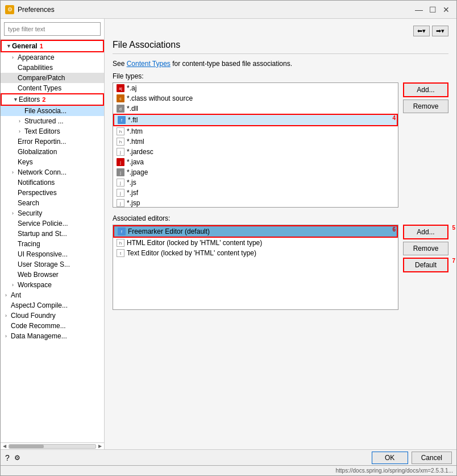  What do you see at coordinates (121, 142) in the screenshot?
I see `file-icon: h` at bounding box center [121, 142].